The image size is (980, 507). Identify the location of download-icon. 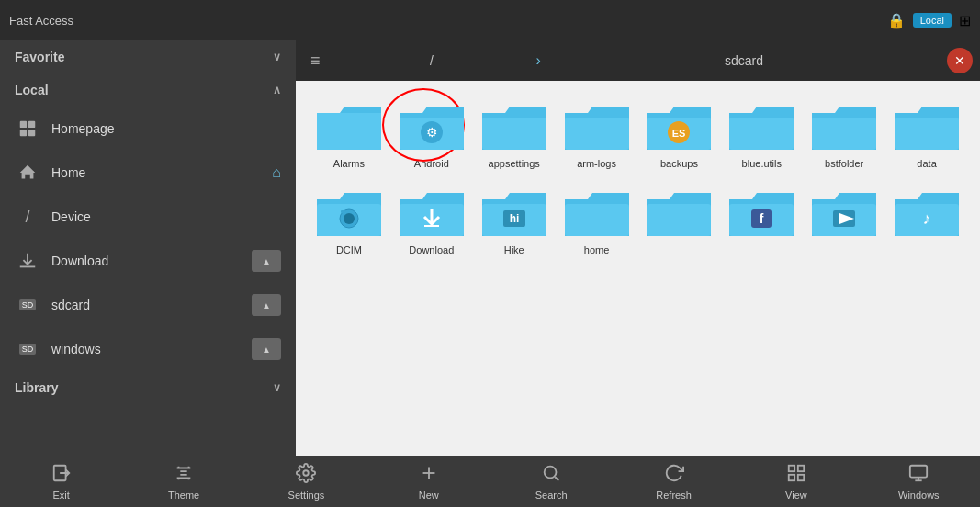
(28, 261).